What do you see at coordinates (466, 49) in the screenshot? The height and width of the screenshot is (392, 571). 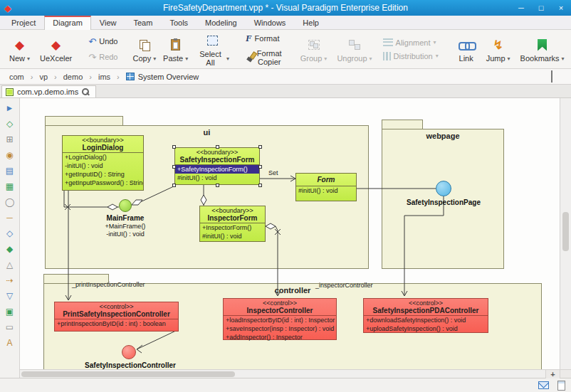 I see `link-button: Link` at bounding box center [466, 49].